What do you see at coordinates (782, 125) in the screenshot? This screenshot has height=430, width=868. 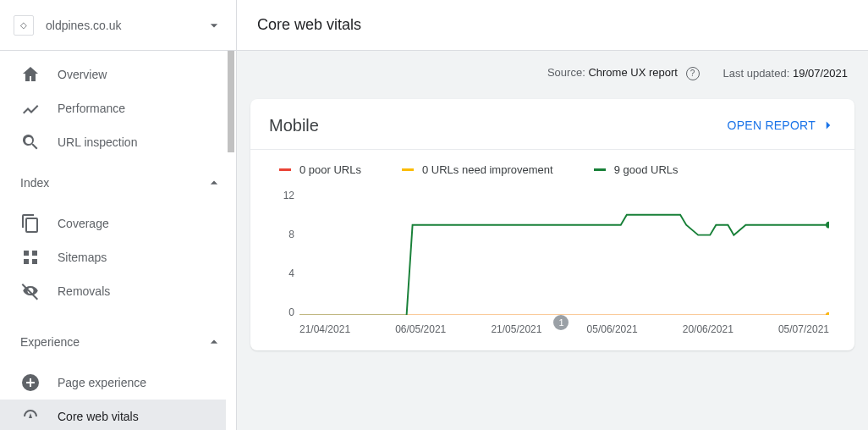 I see `open-report-button: OPEN REPORT` at bounding box center [782, 125].